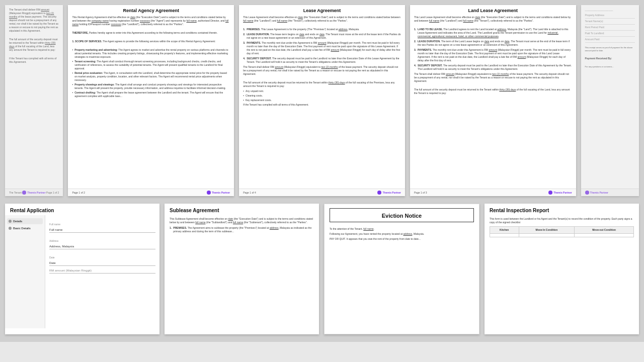 The height and width of the screenshot is (362, 644). Describe the element at coordinates (18, 221) in the screenshot. I see `sidebar-label-details: Details` at that location.